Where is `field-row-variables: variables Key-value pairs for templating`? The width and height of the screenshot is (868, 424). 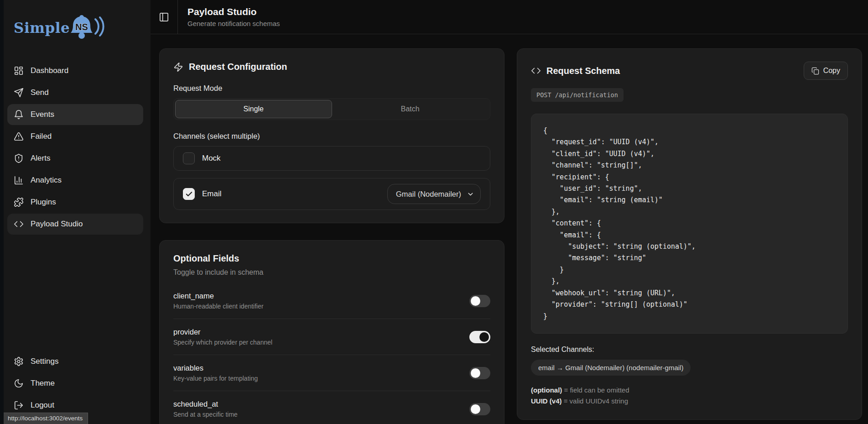 field-row-variables: variables Key-value pairs for templating is located at coordinates (332, 373).